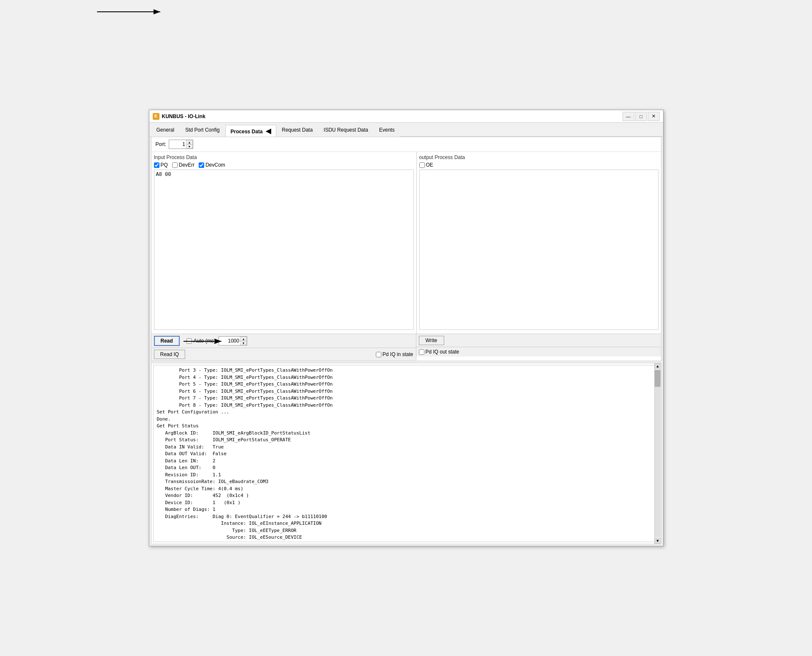 This screenshot has height=656, width=812. I want to click on scroll-down-button: ▼, so click(658, 541).